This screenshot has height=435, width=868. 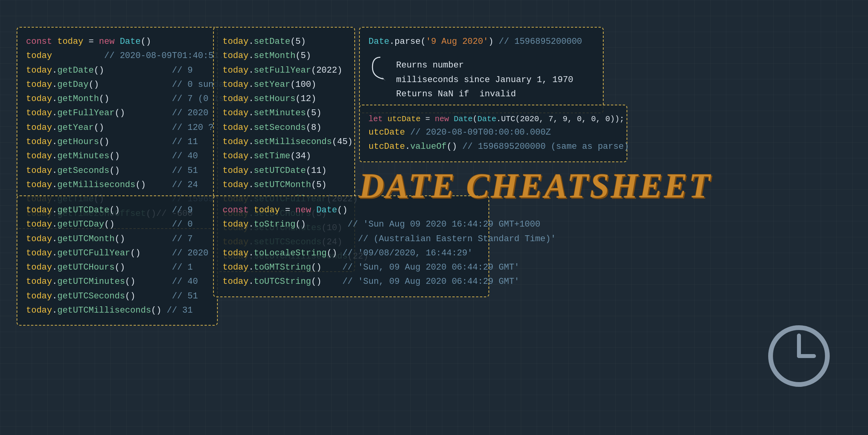 What do you see at coordinates (117, 239) in the screenshot?
I see `code-line: today.getUTCMonth() // 7` at bounding box center [117, 239].